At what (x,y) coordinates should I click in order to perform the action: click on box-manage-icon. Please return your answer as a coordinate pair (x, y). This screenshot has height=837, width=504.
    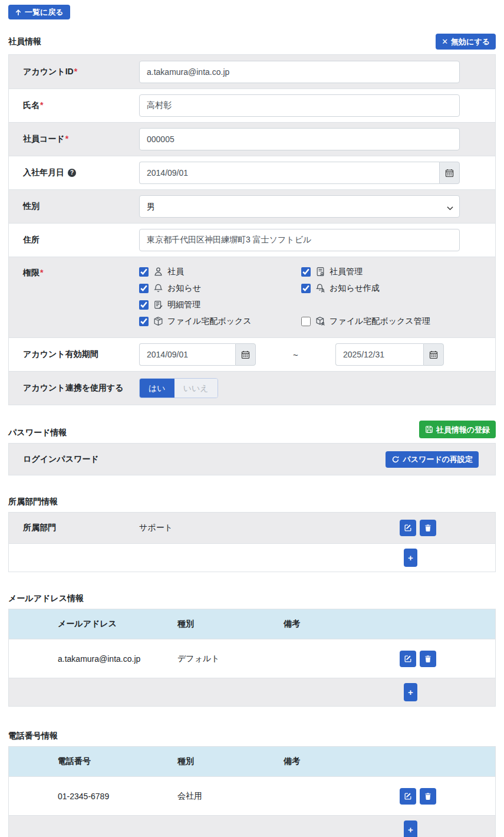
    Looking at the image, I should click on (321, 321).